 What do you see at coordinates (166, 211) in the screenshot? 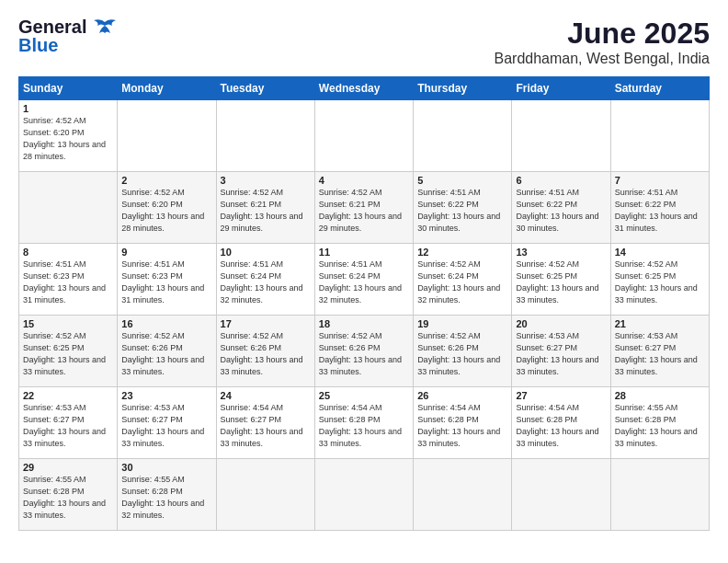
I see `day-info: Sunrise: 4:52 AMSunset: 6:20 PMDaylight:…` at bounding box center [166, 211].